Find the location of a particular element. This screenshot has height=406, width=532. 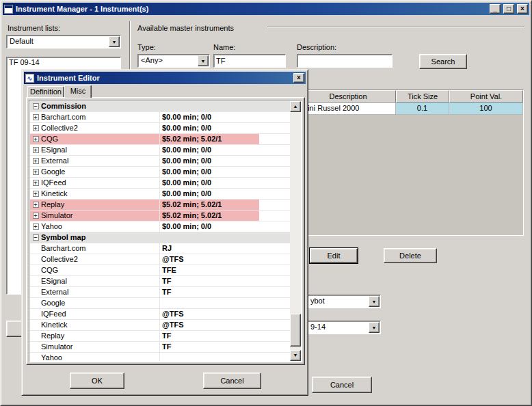

list-item: TF 09-14 is located at coordinates (64, 63).